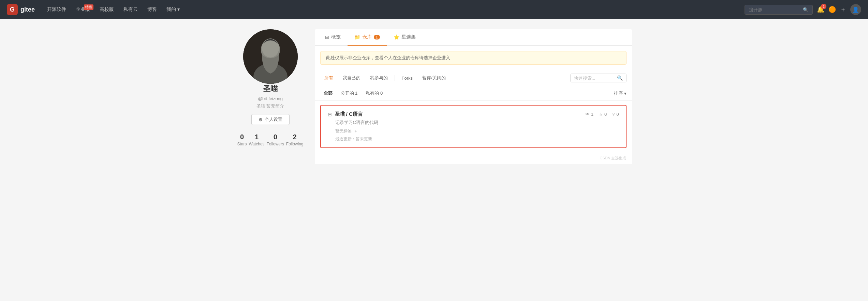 The width and height of the screenshot is (868, 301). What do you see at coordinates (601, 114) in the screenshot?
I see `star-icon: ☆` at bounding box center [601, 114].